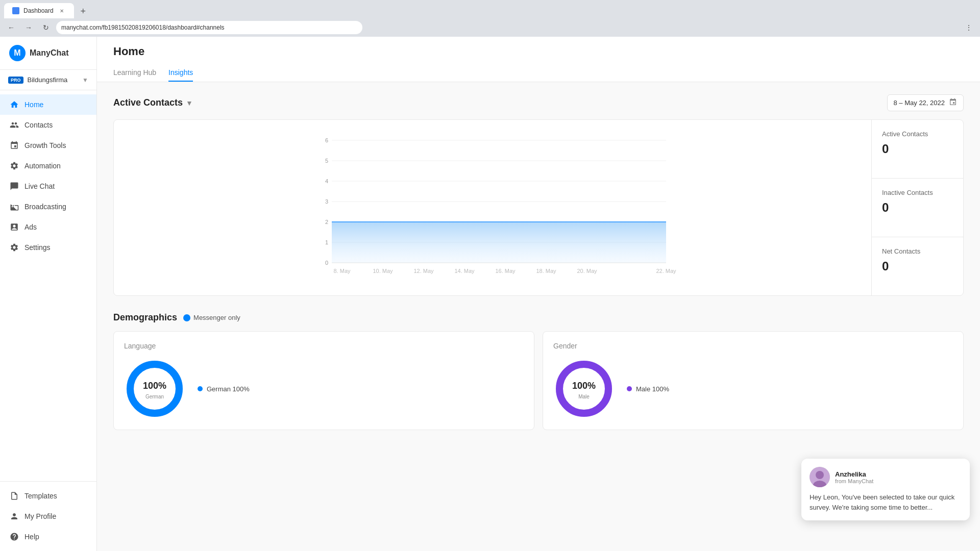  What do you see at coordinates (820, 477) in the screenshot?
I see `chat-avatar` at bounding box center [820, 477].